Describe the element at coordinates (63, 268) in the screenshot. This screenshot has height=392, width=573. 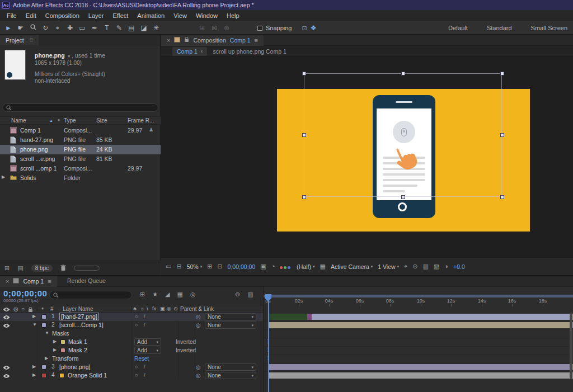
I see `trash-icon` at that location.